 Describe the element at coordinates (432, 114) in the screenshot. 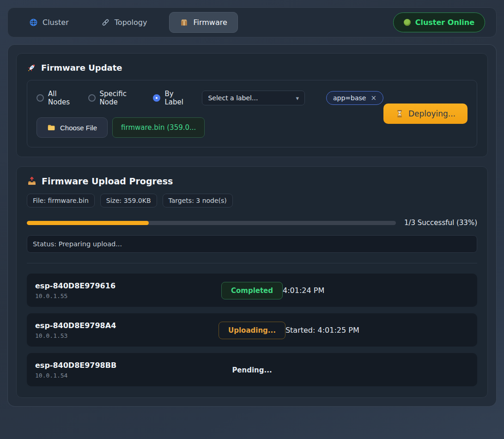

I see `deploy-button-label: Deploying...` at that location.